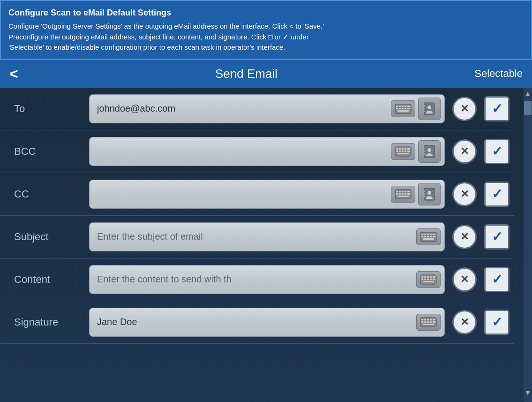 The image size is (532, 402). Describe the element at coordinates (241, 109) in the screenshot. I see `input-field-to` at that location.